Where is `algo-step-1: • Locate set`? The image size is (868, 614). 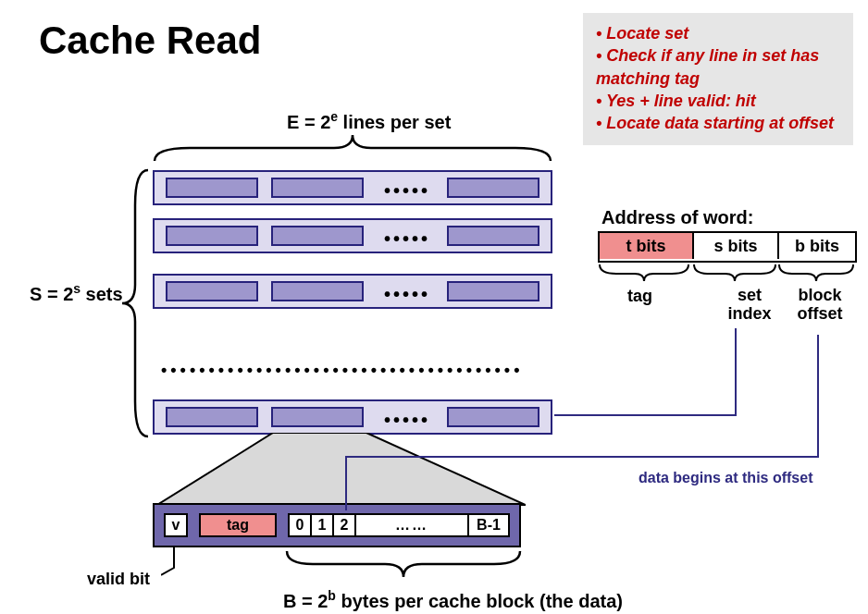 algo-step-1: • Locate set is located at coordinates (720, 33).